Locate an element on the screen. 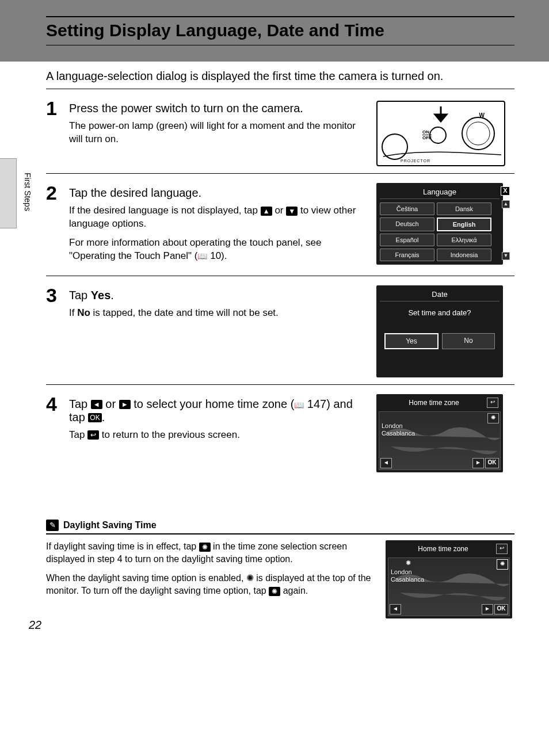  step4-title: Tap ◄ or ► to select your home time zone… is located at coordinates (219, 411).